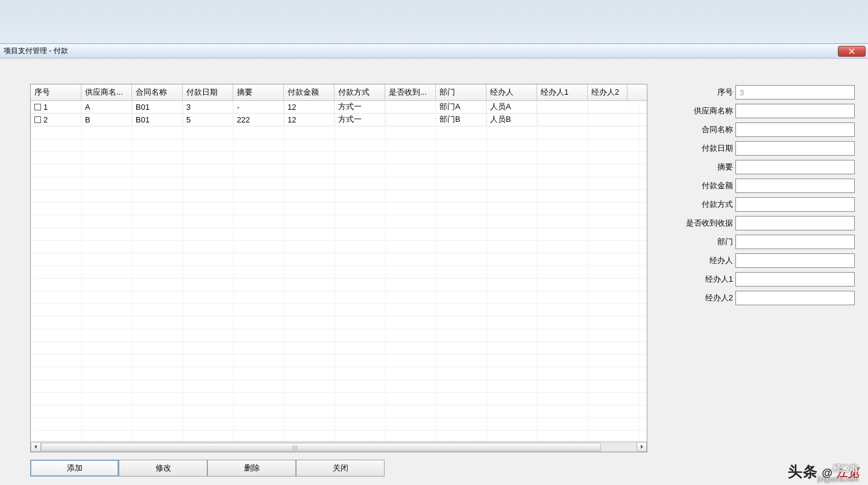 The width and height of the screenshot is (868, 485). What do you see at coordinates (703, 223) in the screenshot?
I see `label-received: 是否收到收据` at bounding box center [703, 223].